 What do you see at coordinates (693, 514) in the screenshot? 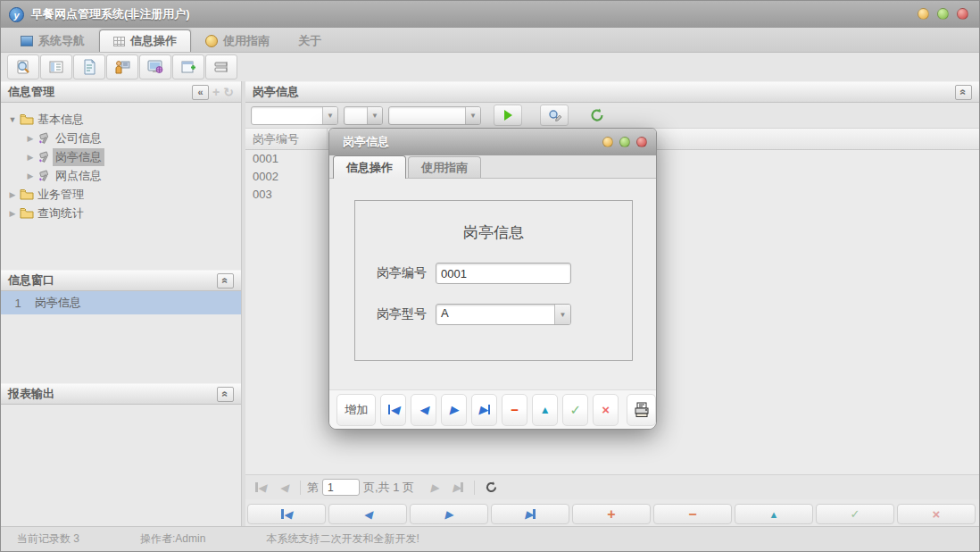
I see `delete-record-button: −` at bounding box center [693, 514].